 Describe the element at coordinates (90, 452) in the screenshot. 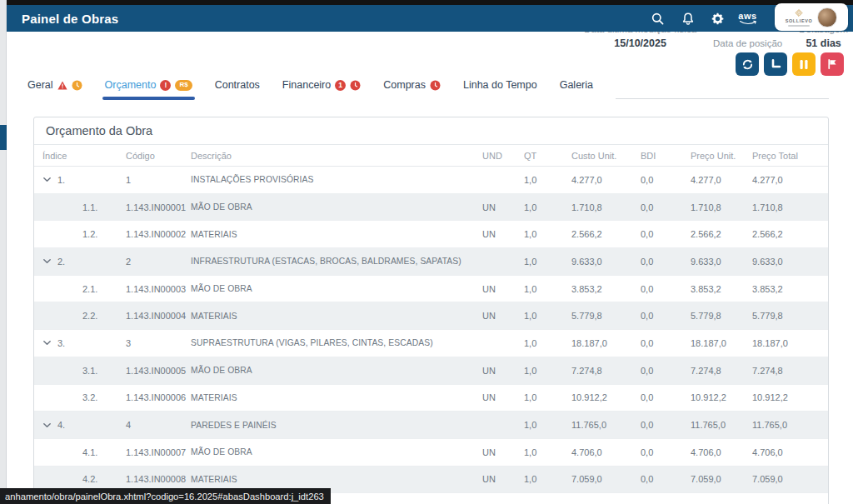

I see `indice-text: 4.1.` at that location.